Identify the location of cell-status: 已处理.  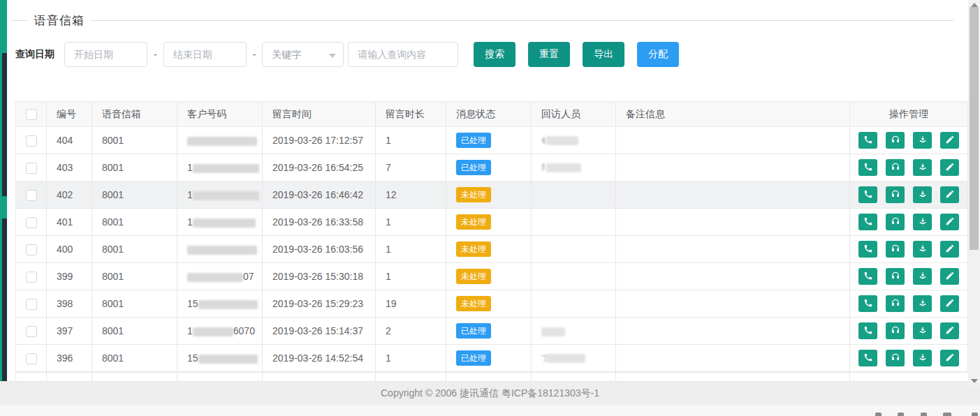
(489, 168).